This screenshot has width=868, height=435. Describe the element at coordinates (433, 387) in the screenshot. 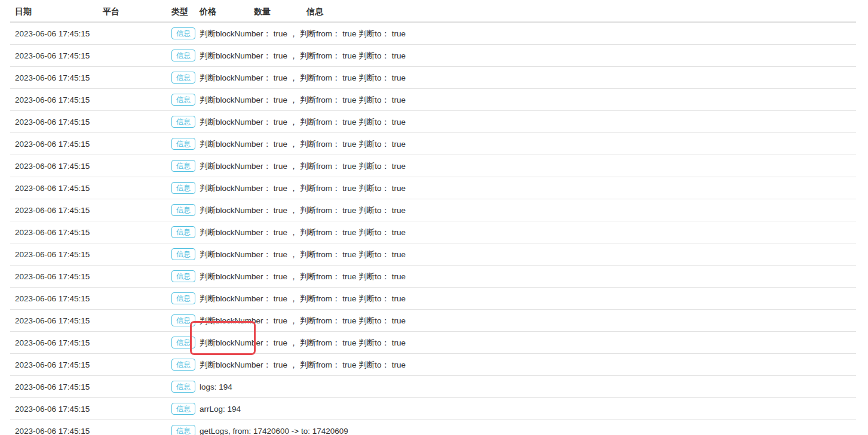

I see `table-row: 2023-06-06 17:45:15 信息 logs: 194` at that location.